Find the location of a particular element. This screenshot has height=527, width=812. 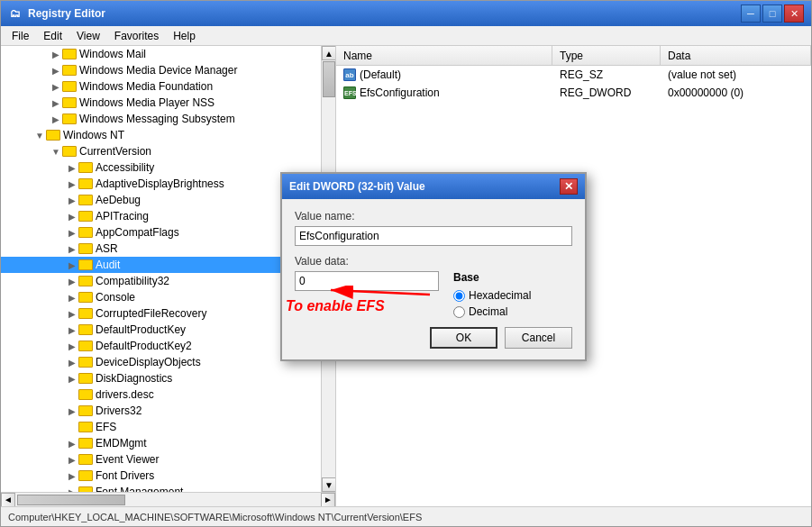

expander-accessibility: ▶ is located at coordinates (72, 168).